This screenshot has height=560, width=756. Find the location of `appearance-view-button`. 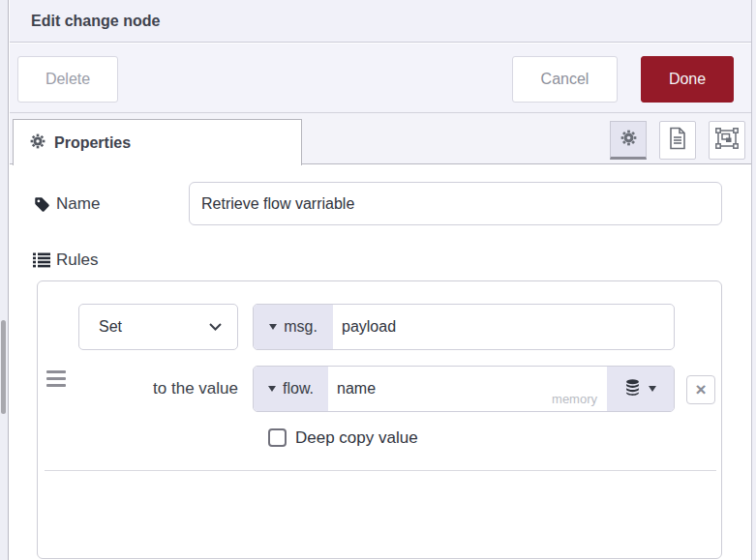

appearance-view-button is located at coordinates (727, 140).